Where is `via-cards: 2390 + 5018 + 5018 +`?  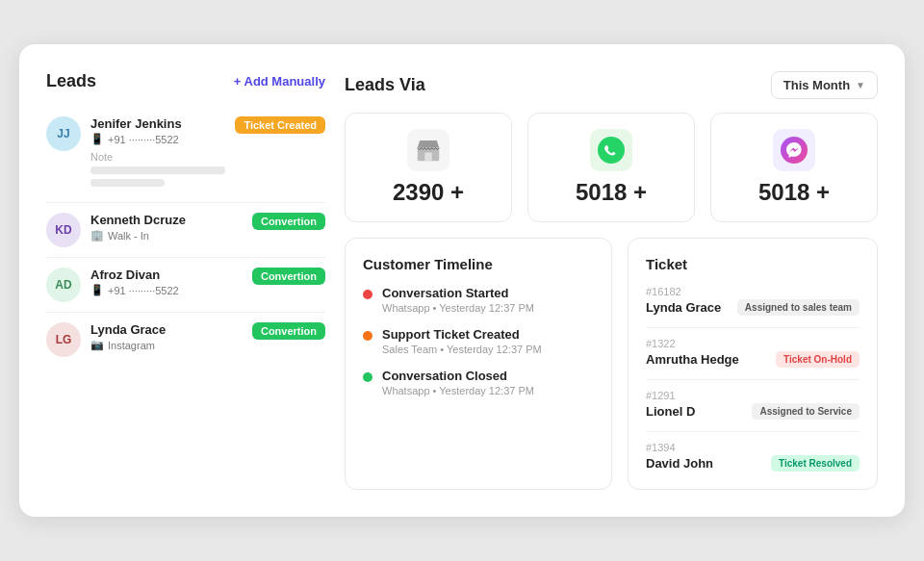 via-cards: 2390 + 5018 + 5018 + is located at coordinates (611, 167).